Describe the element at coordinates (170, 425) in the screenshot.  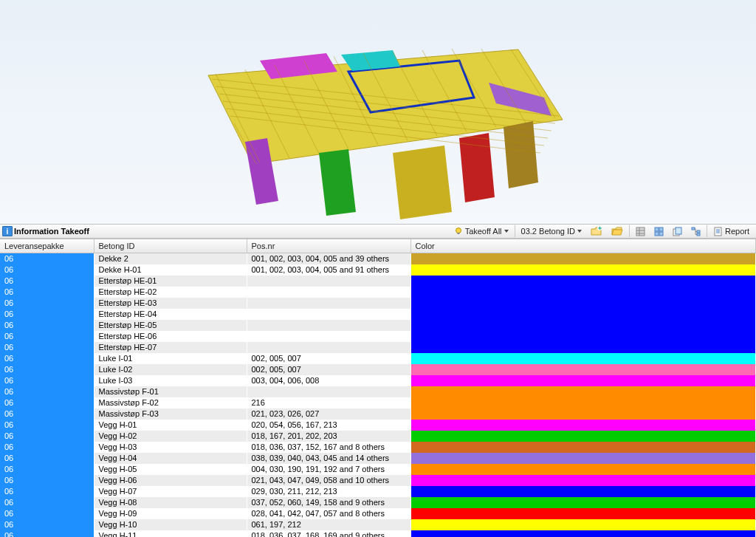
I see `cell-betong-id: Vegg H-01` at that location.